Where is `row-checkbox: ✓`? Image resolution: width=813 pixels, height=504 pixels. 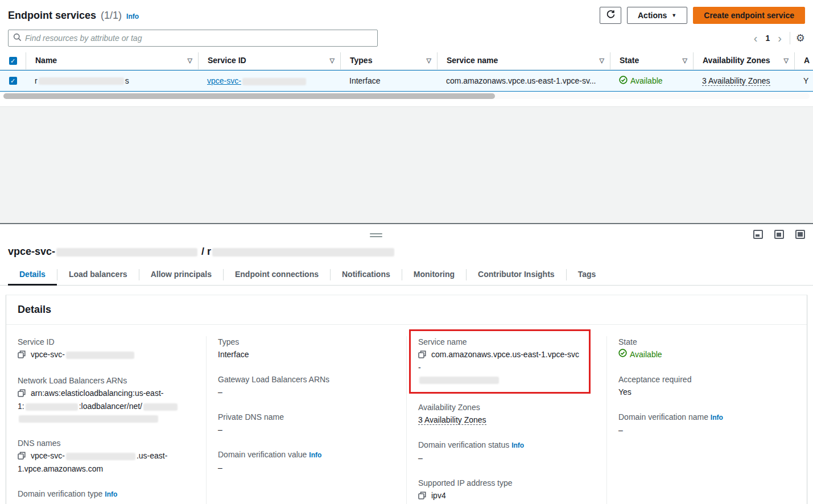
row-checkbox: ✓ is located at coordinates (13, 81).